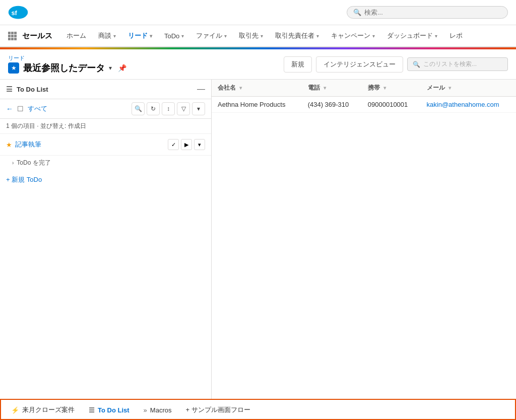 The image size is (516, 420). Describe the element at coordinates (332, 105) in the screenshot. I see `cell-phone: (434) 369-310` at that location.